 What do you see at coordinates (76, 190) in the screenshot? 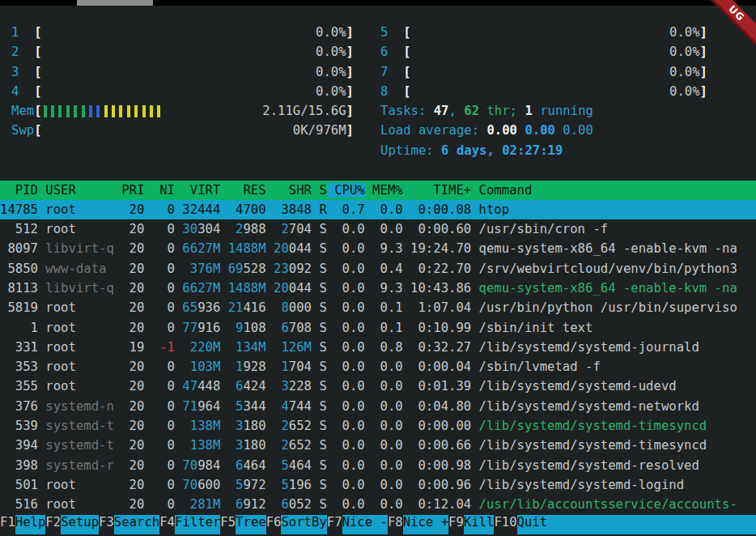
I see `column-header-user: USER` at bounding box center [76, 190].